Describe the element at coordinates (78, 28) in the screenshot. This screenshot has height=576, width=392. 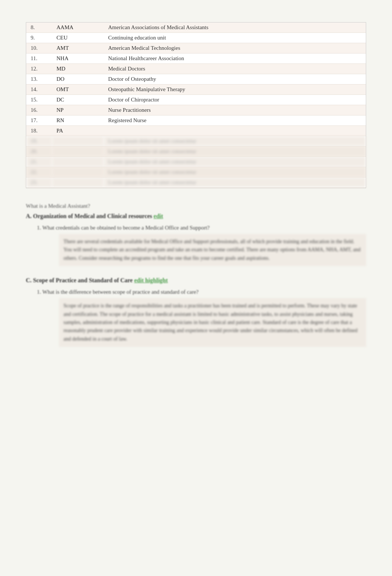
I see `row-abbr: AAMA` at that location.